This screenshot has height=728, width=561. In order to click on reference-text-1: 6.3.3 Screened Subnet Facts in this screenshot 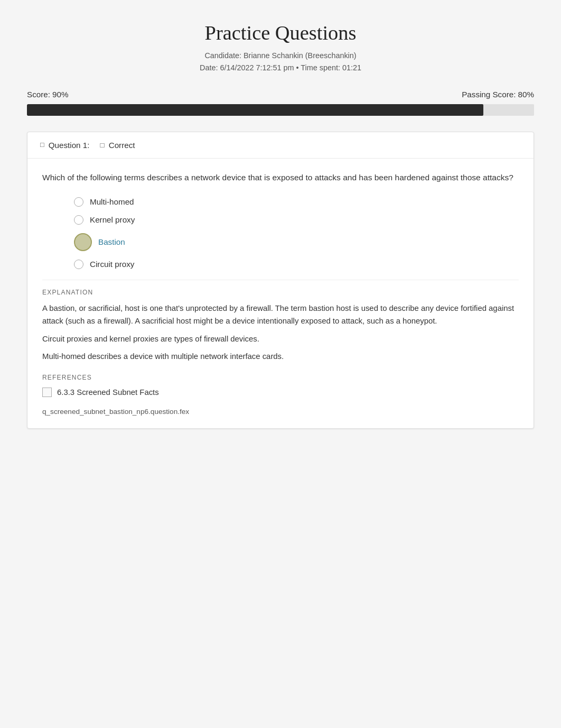, I will do `click(108, 392)`.